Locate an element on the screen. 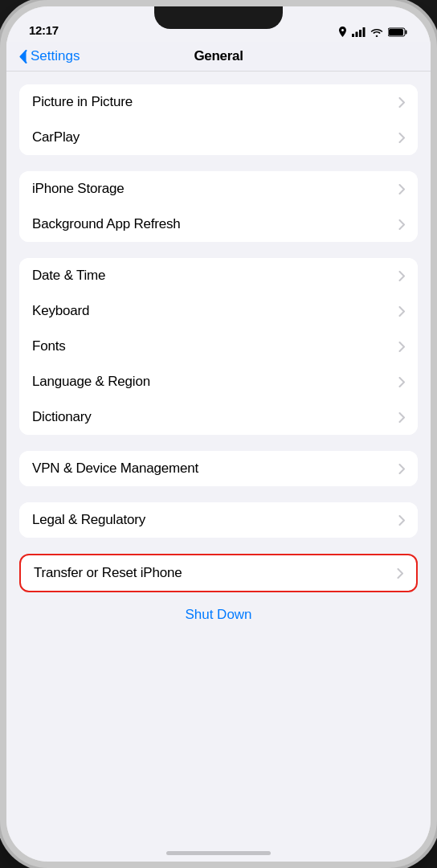 This screenshot has width=437, height=868. battery-icon is located at coordinates (398, 32).